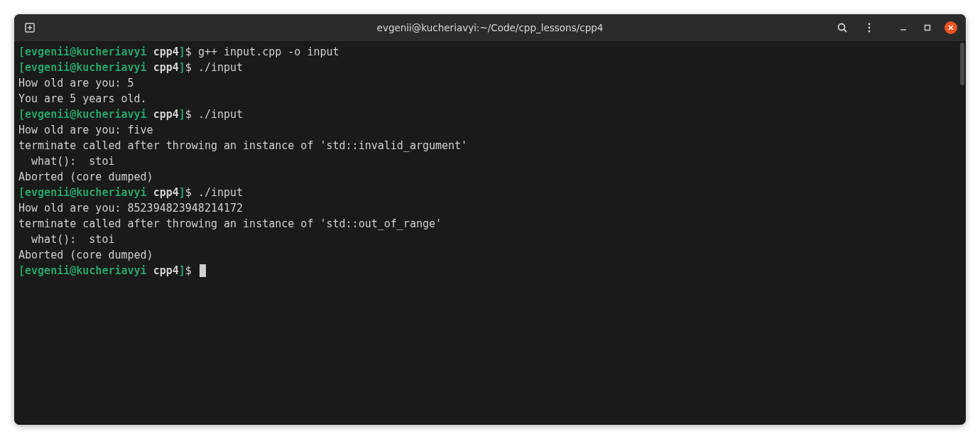 The width and height of the screenshot is (980, 439). Describe the element at coordinates (490, 130) in the screenshot. I see `output-line: How old are you: five` at that location.